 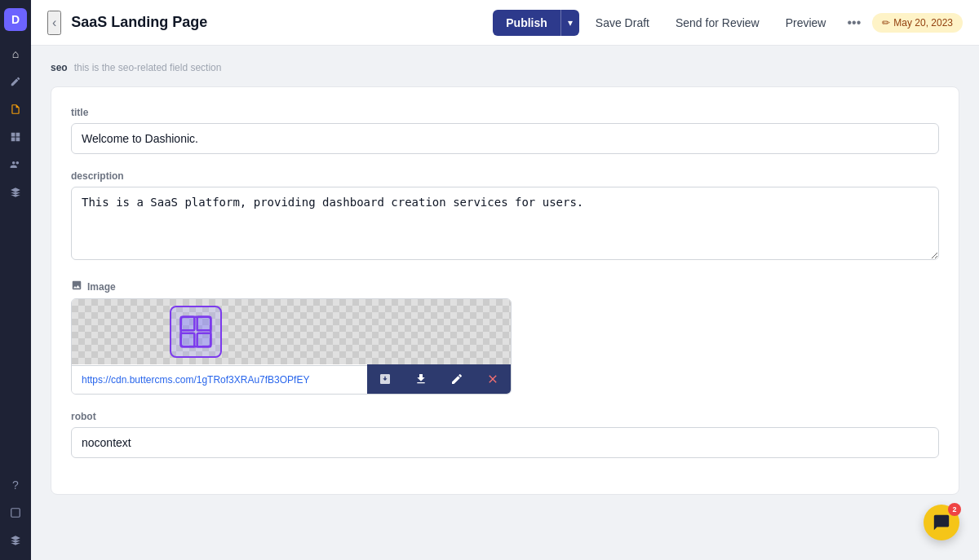 What do you see at coordinates (59, 68) in the screenshot?
I see `seo-tag: seo` at bounding box center [59, 68].